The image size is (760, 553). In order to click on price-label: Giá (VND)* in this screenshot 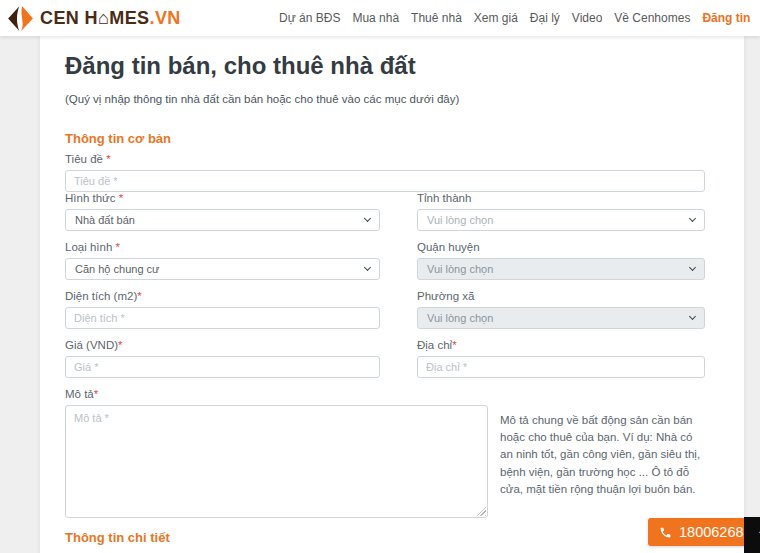, I will do `click(222, 345)`.